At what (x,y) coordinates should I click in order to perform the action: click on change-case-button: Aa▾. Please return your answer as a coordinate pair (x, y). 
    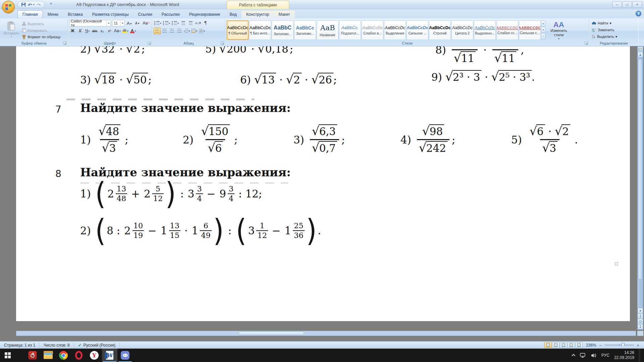
    Looking at the image, I should click on (117, 31).